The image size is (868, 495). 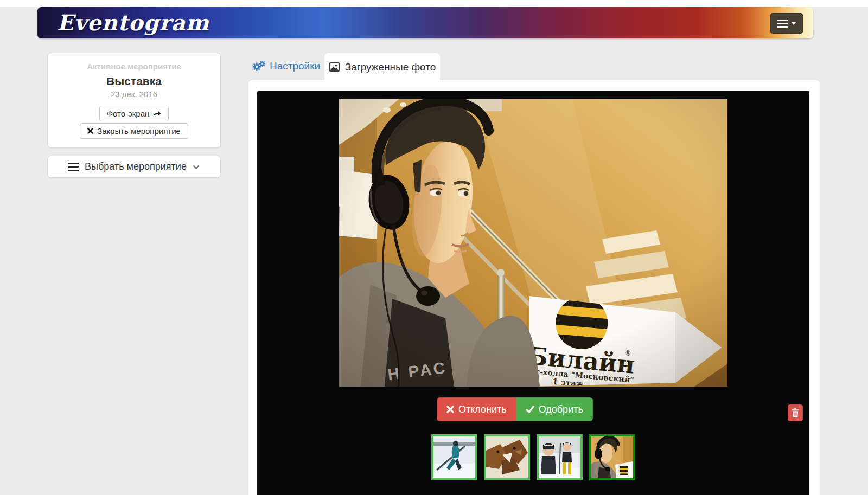 I want to click on tab-settings: Настройки, so click(x=286, y=66).